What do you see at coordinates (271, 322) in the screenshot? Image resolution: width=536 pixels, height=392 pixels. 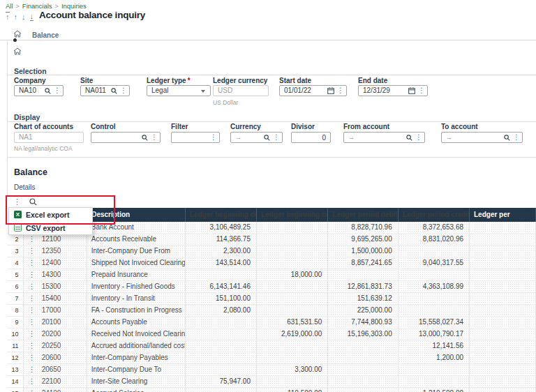 I see `table-row: 9 ⋮20100 Accounts Payable 631,531.50 7,7…` at bounding box center [271, 322].